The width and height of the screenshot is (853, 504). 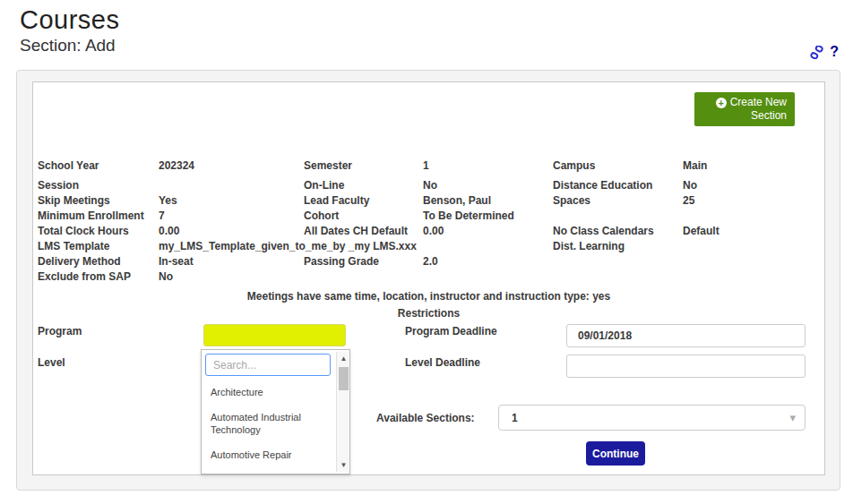 I want to click on field-value: 25, so click(x=751, y=201).